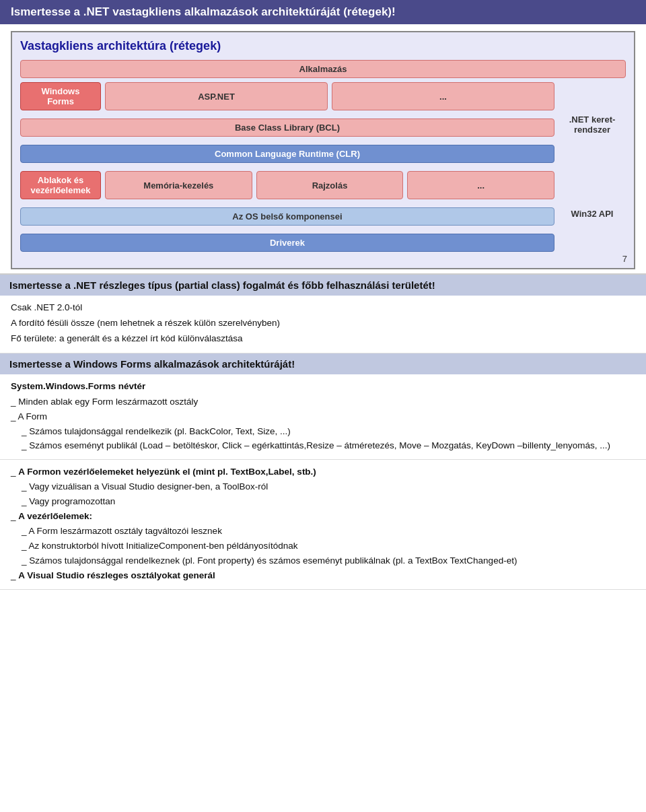 The image size is (646, 812). What do you see at coordinates (323, 524) in the screenshot?
I see `formon-list: A Formon vezérlőelemeket helyezünk el (m…` at bounding box center [323, 524].